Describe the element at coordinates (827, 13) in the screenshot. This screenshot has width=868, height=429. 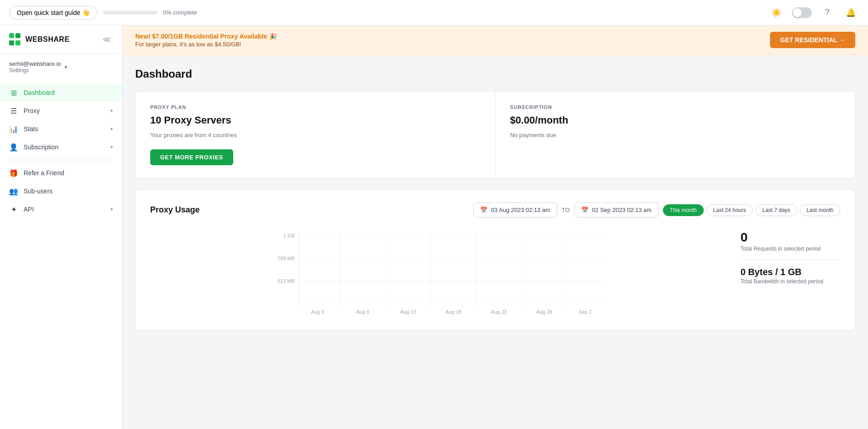
I see `help-icon: ?` at that location.